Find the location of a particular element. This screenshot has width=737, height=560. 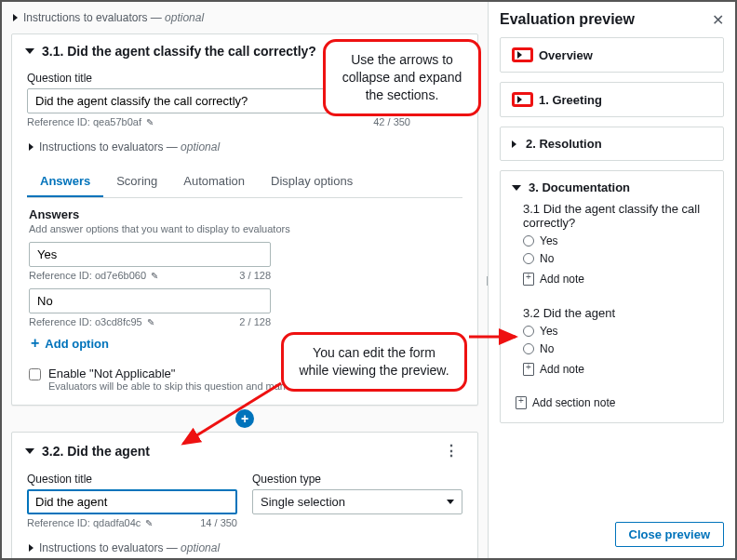

add-note-button: Add note is located at coordinates (612, 279).